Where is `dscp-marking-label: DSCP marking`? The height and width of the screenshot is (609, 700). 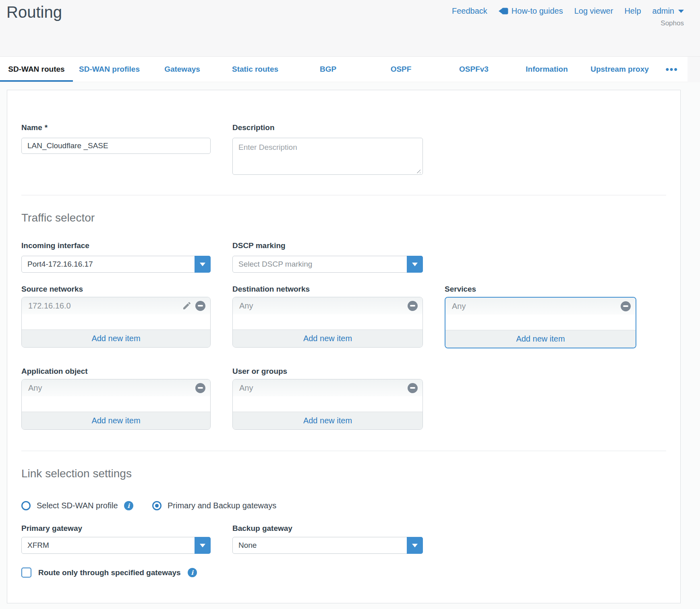 dscp-marking-label: DSCP marking is located at coordinates (328, 246).